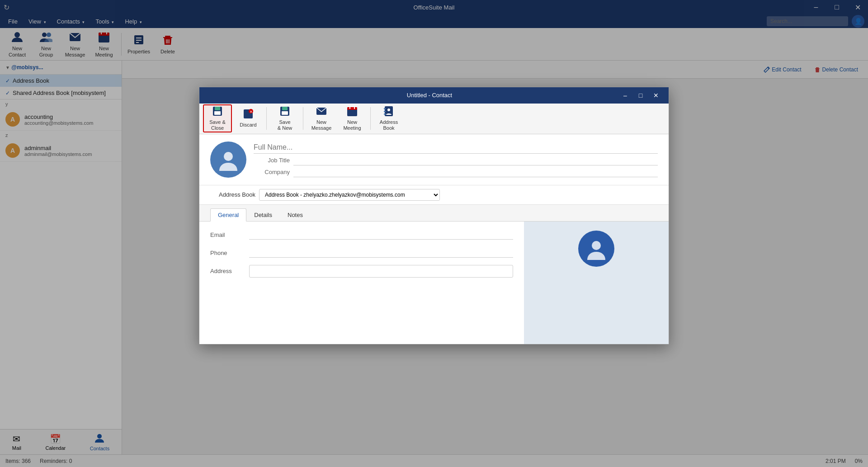 This screenshot has width=868, height=467. What do you see at coordinates (625, 95) in the screenshot?
I see `dialog-minimize-button: –` at bounding box center [625, 95].